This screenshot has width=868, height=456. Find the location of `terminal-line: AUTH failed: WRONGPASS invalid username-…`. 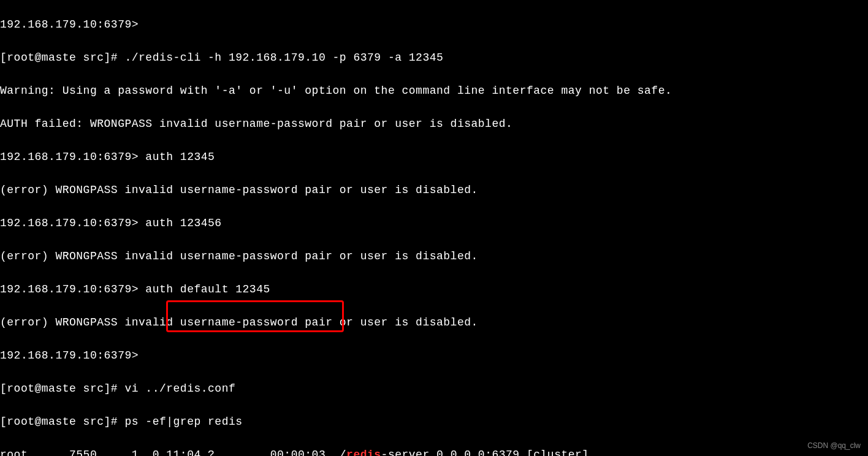

terminal-line: AUTH failed: WRONGPASS invalid username-… is located at coordinates (434, 124).